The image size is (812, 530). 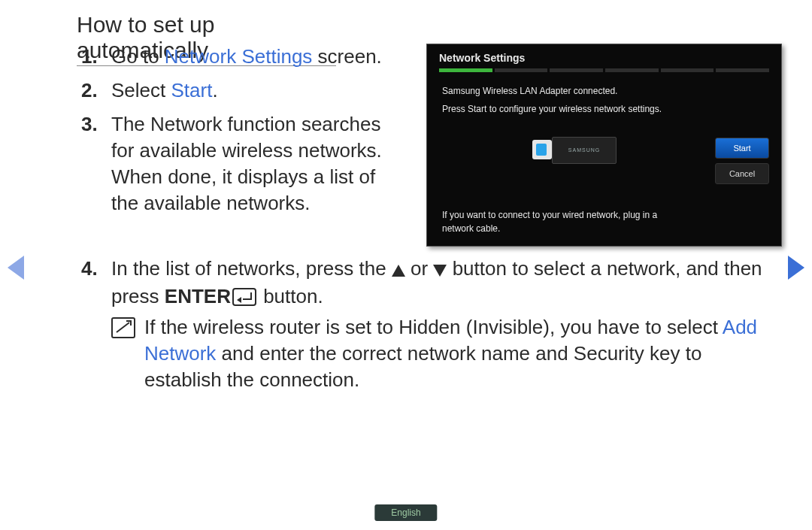 I want to click on progress-bar, so click(x=604, y=74).